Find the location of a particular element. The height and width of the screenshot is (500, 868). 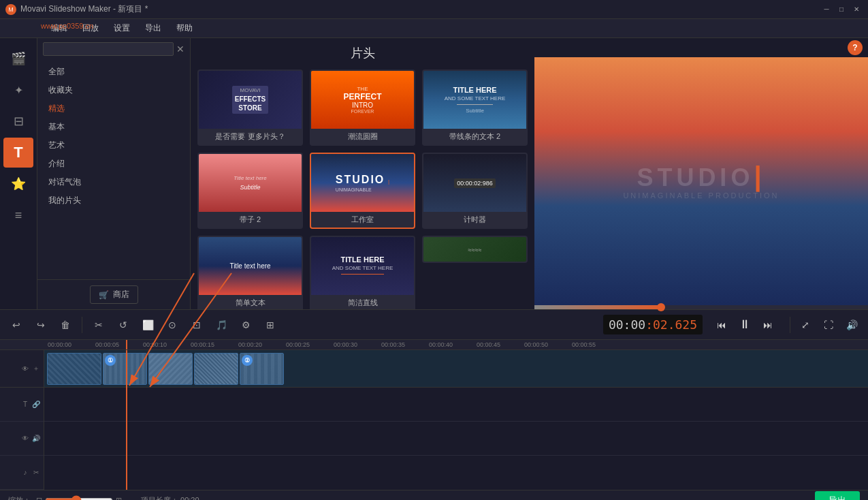

track-eye-icon: 👁 is located at coordinates (25, 369).